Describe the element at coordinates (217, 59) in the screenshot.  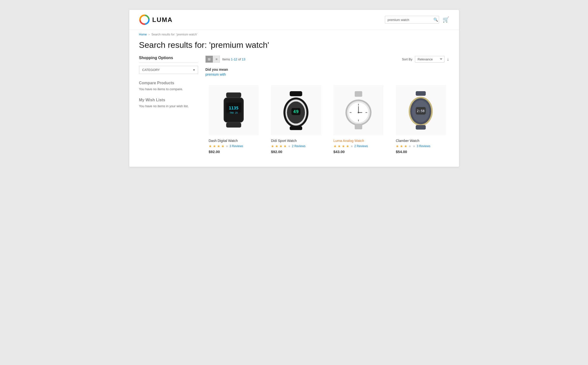
I see `list-view-button: ≡` at that location.